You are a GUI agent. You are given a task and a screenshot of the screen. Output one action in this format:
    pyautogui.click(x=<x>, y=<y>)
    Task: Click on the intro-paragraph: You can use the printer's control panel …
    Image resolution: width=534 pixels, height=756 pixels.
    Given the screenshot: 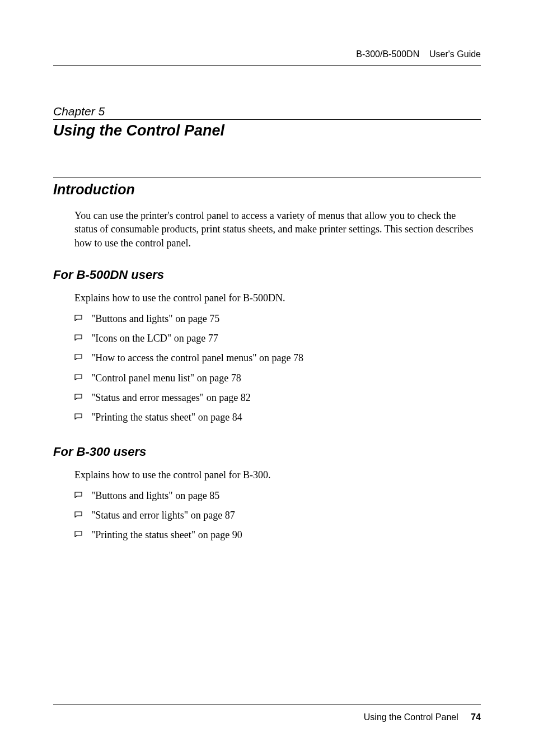 What is the action you would take?
    pyautogui.click(x=278, y=230)
    